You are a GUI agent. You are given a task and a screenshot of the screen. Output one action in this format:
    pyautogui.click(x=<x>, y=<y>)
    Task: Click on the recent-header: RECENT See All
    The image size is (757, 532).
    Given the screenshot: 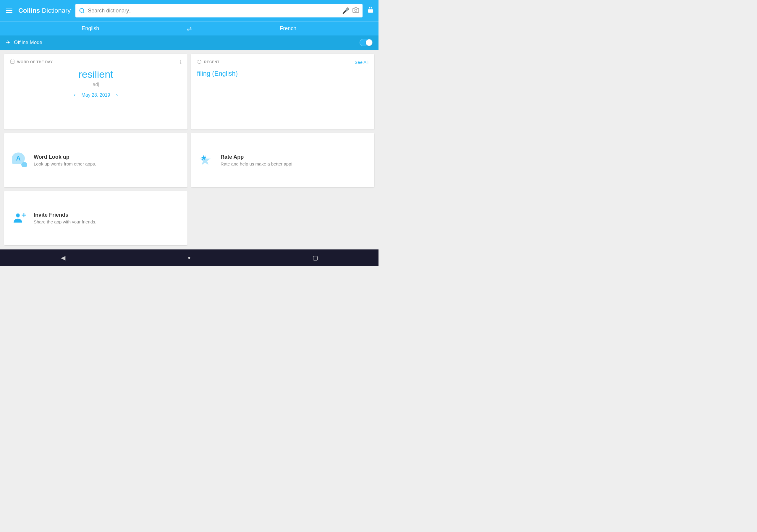 What is the action you would take?
    pyautogui.click(x=283, y=62)
    